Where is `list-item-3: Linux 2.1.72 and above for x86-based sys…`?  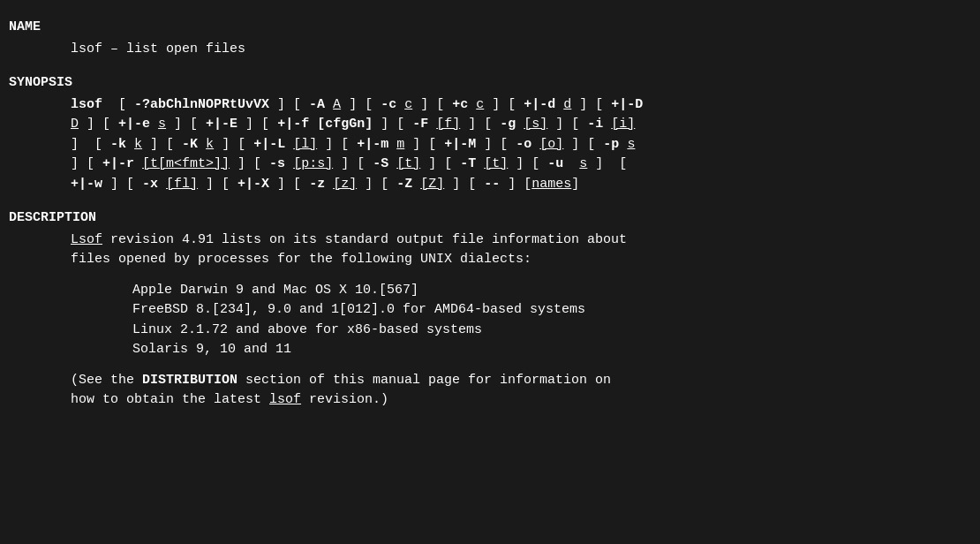 list-item-3: Linux 2.1.72 and above for x86-based sys… is located at coordinates (552, 330).